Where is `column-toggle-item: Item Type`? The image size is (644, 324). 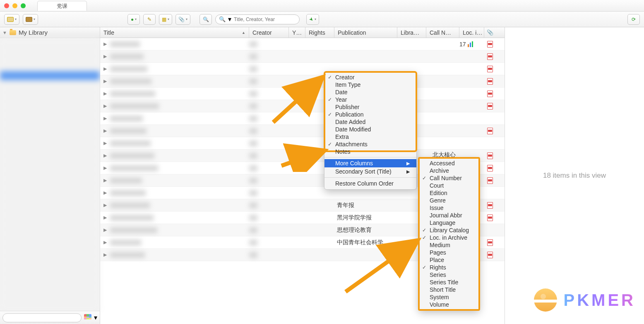
column-toggle-item: Item Type is located at coordinates (370, 85).